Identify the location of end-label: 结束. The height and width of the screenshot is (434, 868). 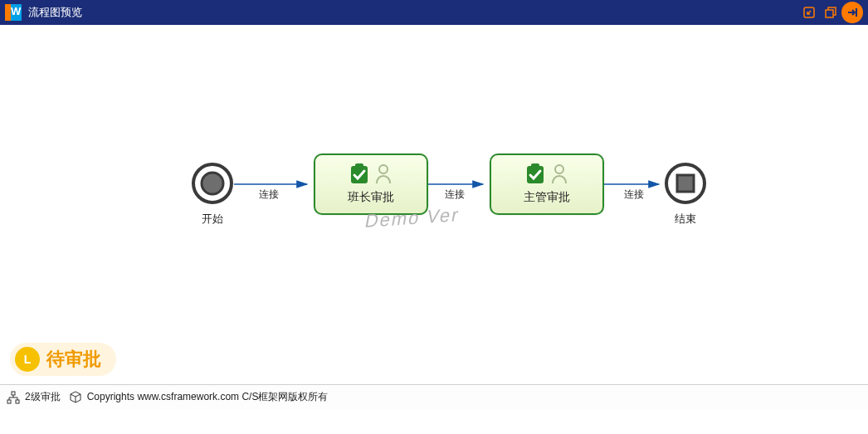
(685, 219).